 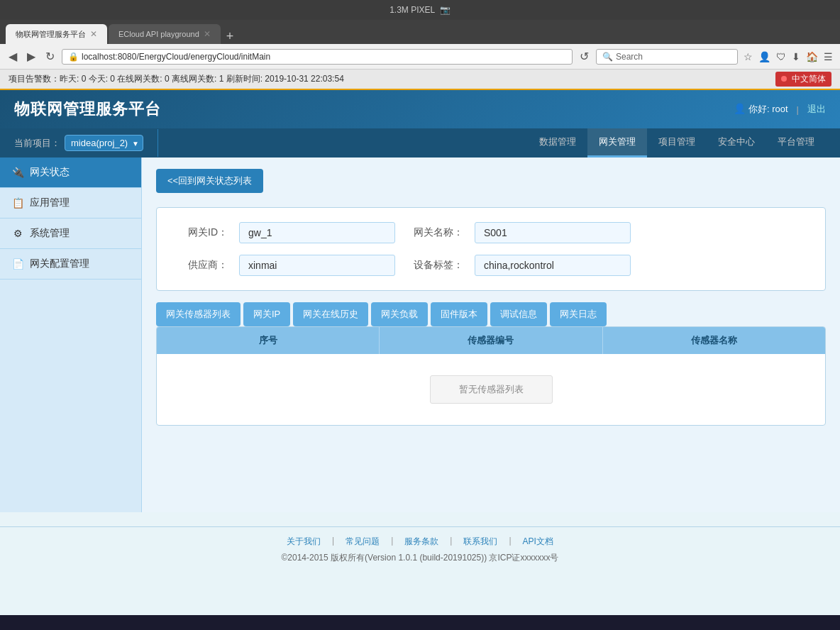 I want to click on sidebar-item-system-management: ⚙ 系统管理, so click(x=71, y=234).